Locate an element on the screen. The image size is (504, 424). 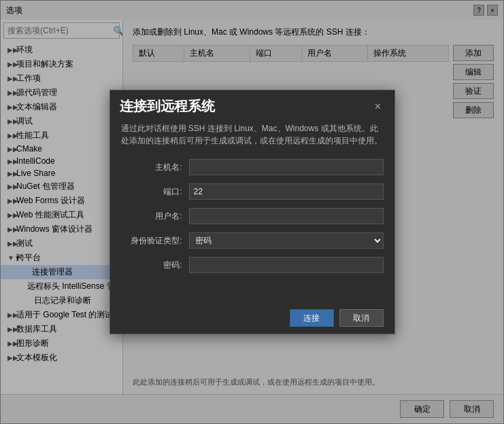
connect-button: 连接 is located at coordinates (312, 318).